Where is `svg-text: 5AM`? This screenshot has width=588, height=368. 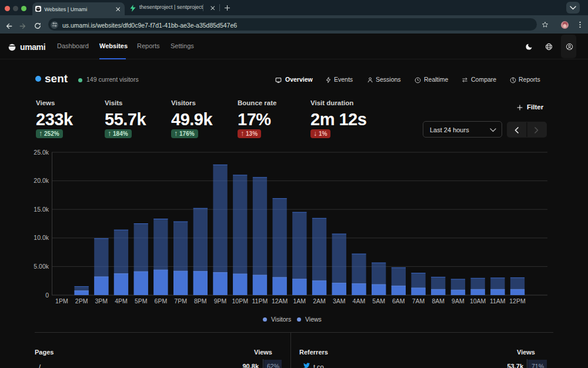 svg-text: 5AM is located at coordinates (379, 301).